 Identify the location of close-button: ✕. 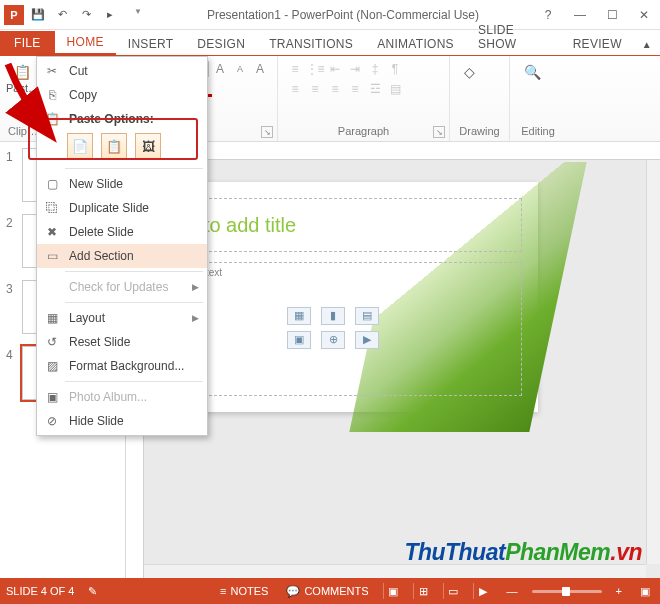
(644, 15).